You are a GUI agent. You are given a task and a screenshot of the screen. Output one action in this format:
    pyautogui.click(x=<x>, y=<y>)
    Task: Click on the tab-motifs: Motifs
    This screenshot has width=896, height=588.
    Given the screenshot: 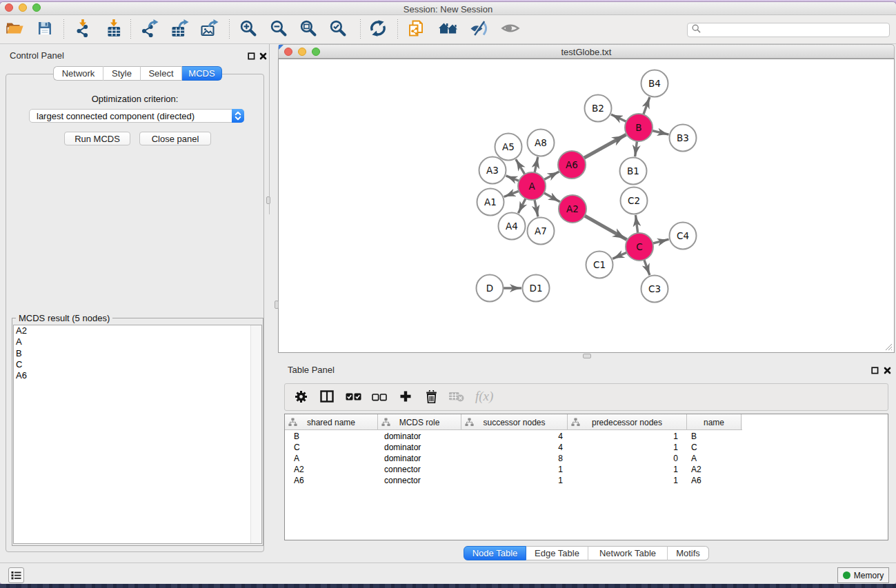 What is the action you would take?
    pyautogui.click(x=688, y=553)
    